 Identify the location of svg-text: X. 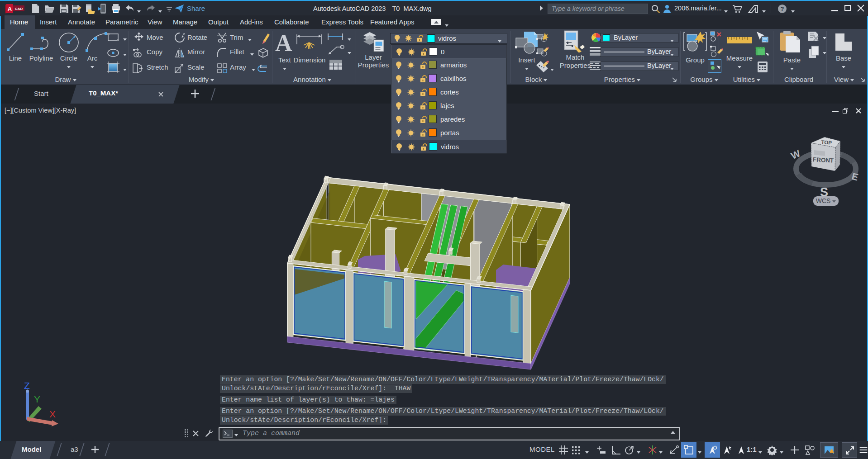
(52, 414).